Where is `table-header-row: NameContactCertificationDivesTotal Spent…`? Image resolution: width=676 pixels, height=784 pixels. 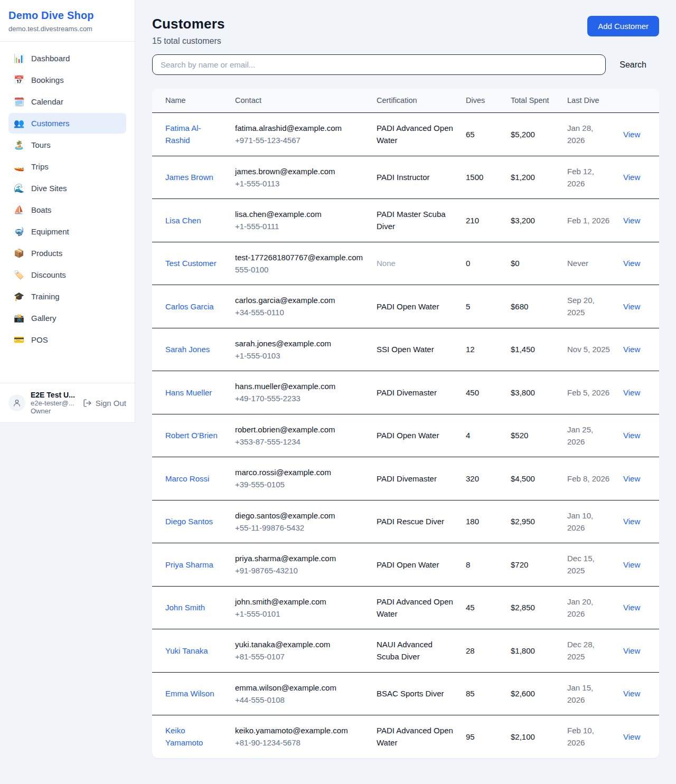
table-header-row: NameContactCertificationDivesTotal Spent… is located at coordinates (406, 101).